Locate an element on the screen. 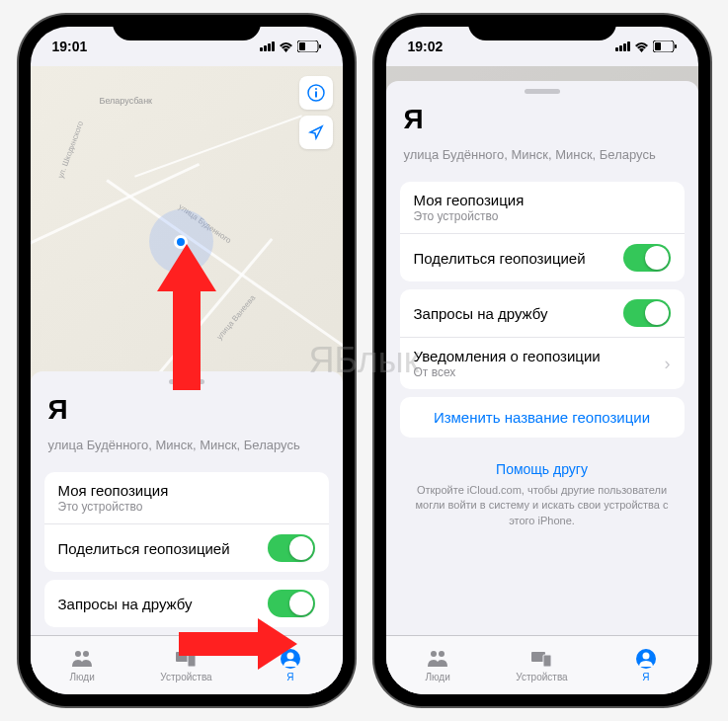 The image size is (728, 721). locate-button is located at coordinates (316, 132).